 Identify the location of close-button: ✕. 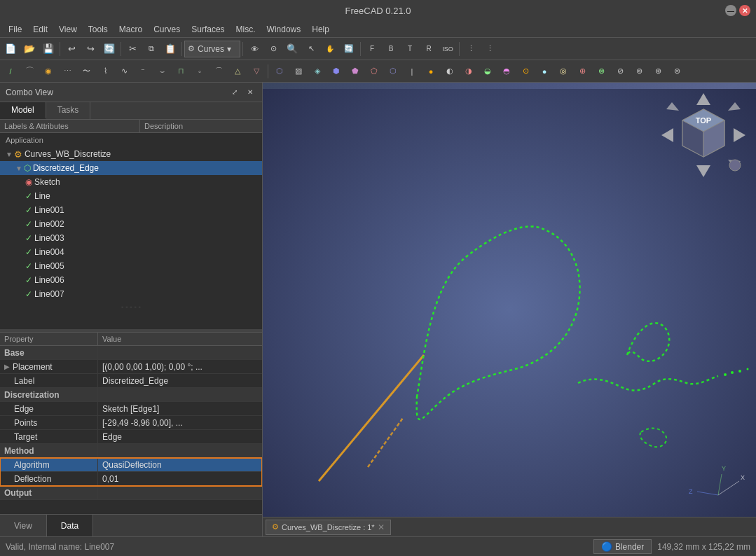
(745, 11).